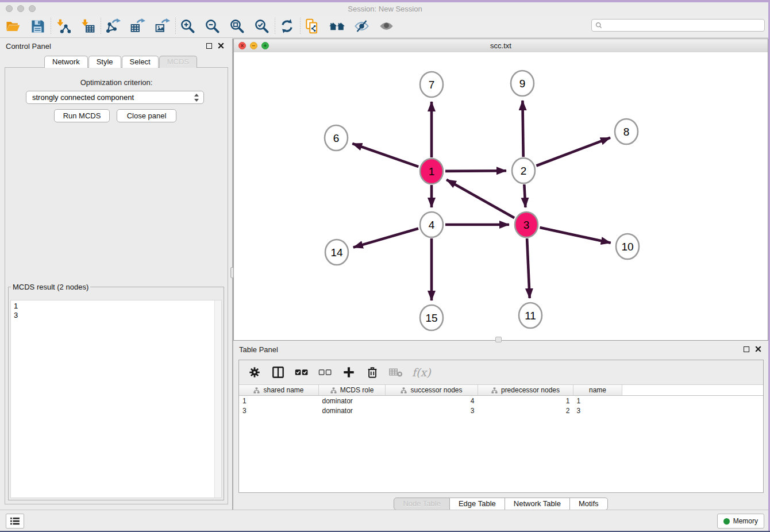 The width and height of the screenshot is (770, 532). I want to click on task-history-button, so click(15, 521).